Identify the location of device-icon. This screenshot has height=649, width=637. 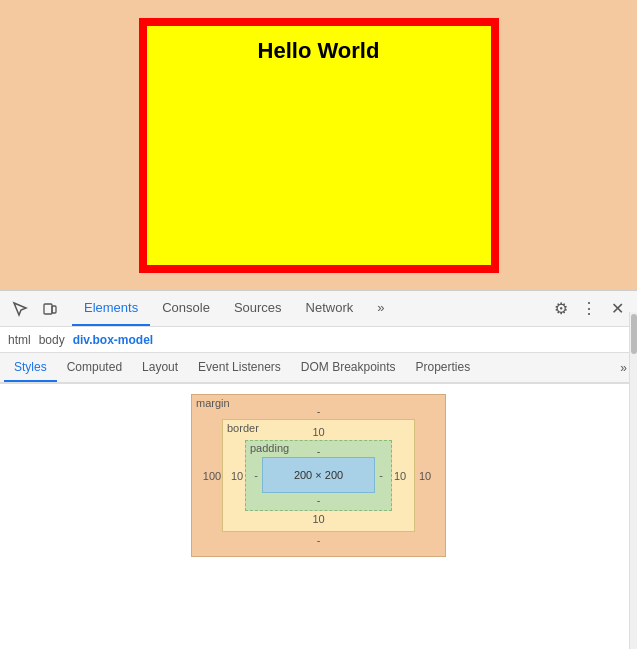
(50, 309).